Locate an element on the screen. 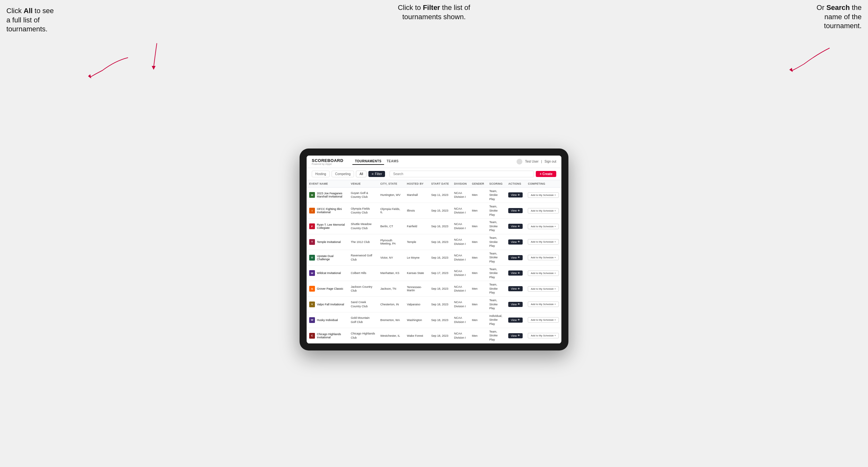 The height and width of the screenshot is (467, 868). logo-sub: Powered by clippd is located at coordinates (328, 164).